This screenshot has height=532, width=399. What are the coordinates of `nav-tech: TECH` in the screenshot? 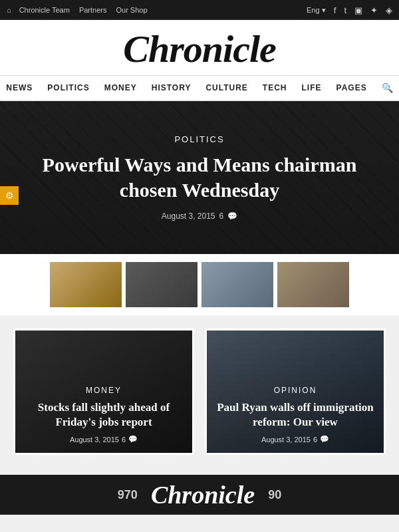 It's located at (275, 88).